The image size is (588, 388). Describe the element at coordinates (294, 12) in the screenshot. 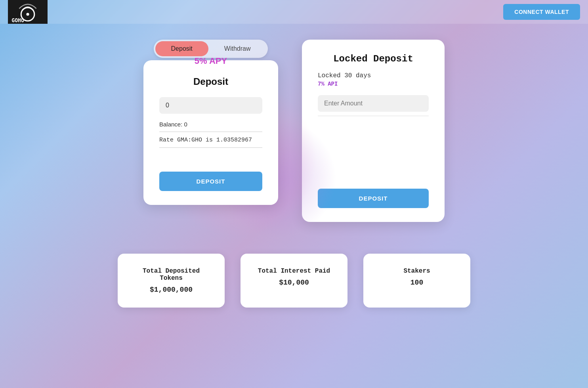

I see `header: GOHO CONNECT WALLET` at that location.